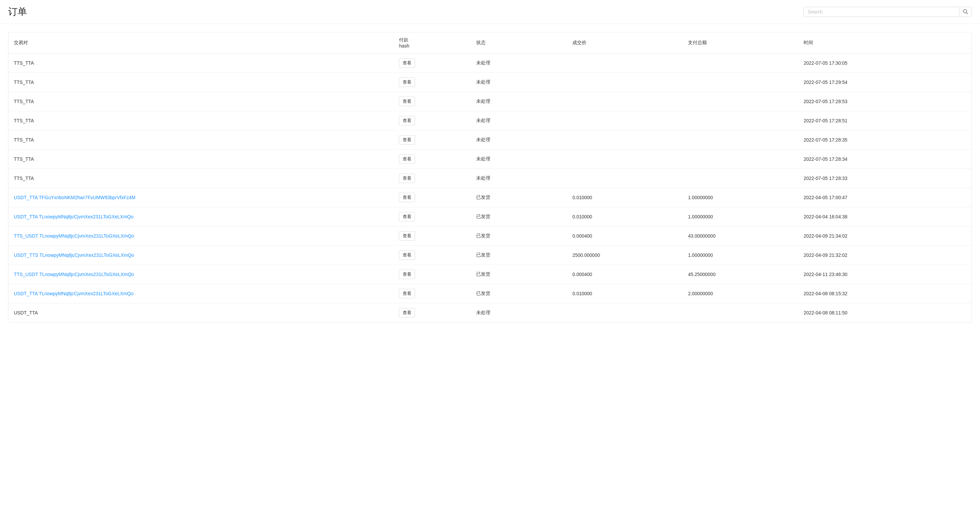 The width and height of the screenshot is (980, 517). I want to click on cell-time: 2022-07-05 17:30:05, so click(885, 63).